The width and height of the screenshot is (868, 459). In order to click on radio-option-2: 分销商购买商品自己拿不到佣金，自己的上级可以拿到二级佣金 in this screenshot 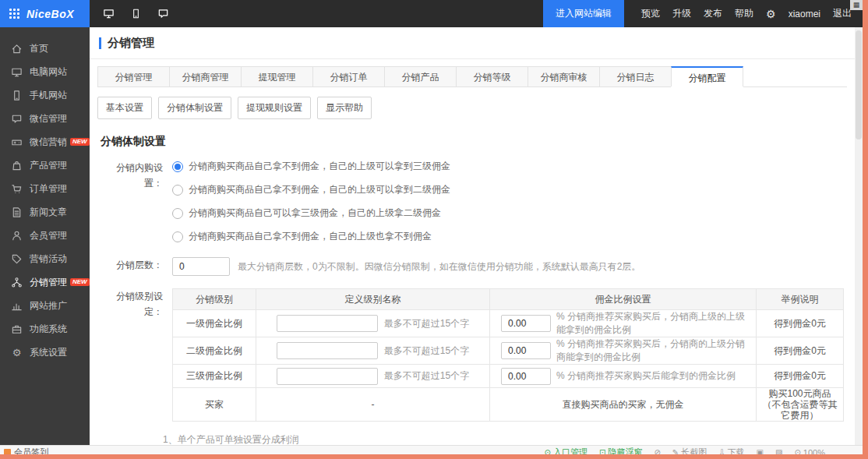, I will do `click(312, 190)`.